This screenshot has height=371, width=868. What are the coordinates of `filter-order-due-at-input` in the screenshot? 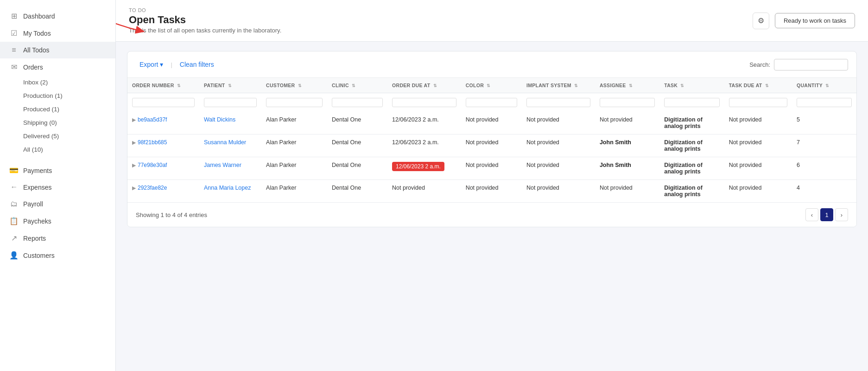 It's located at (424, 102).